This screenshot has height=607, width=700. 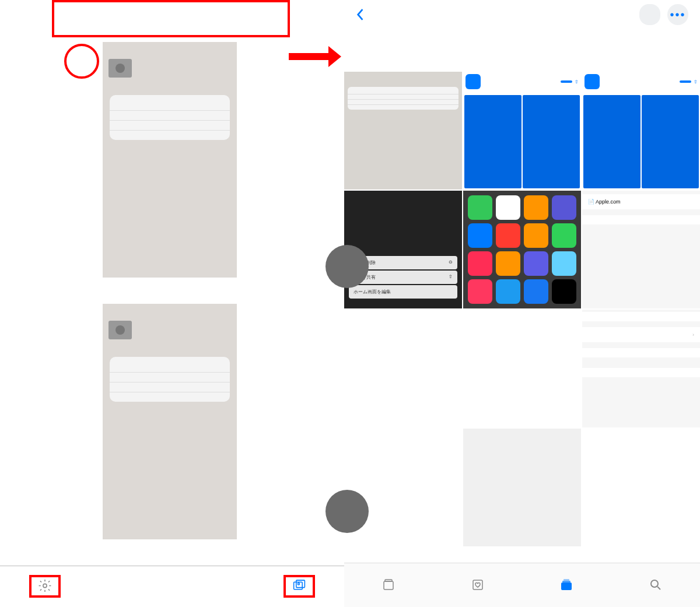 I want to click on grid-tile: 📄 Apple.com, so click(x=641, y=250).